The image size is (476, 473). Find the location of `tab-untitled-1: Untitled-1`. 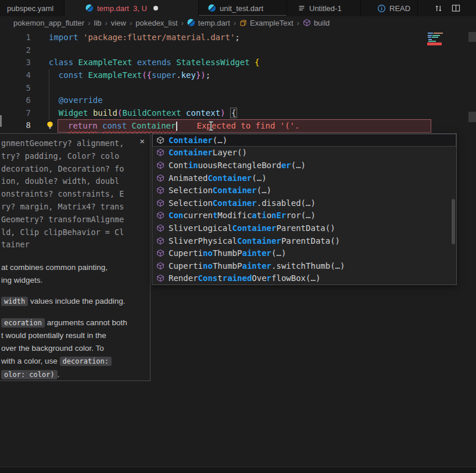

tab-untitled-1: Untitled-1 is located at coordinates (324, 8).